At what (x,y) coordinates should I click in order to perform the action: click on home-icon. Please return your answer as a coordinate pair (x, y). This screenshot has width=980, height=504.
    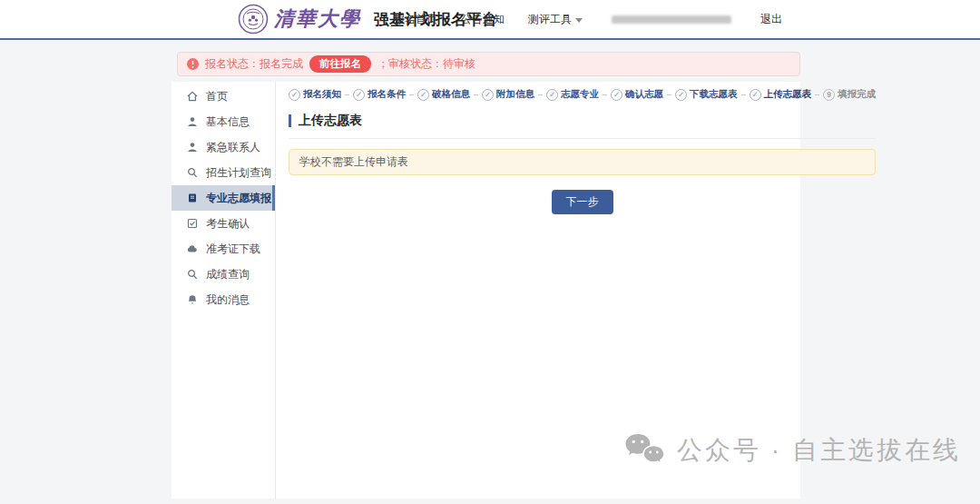
    Looking at the image, I should click on (192, 96).